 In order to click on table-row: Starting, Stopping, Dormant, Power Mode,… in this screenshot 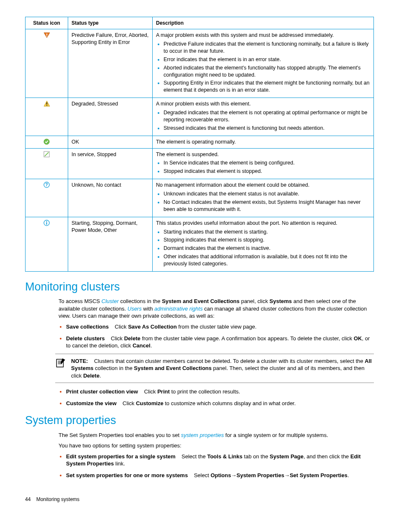, I will do `click(200, 244)`.